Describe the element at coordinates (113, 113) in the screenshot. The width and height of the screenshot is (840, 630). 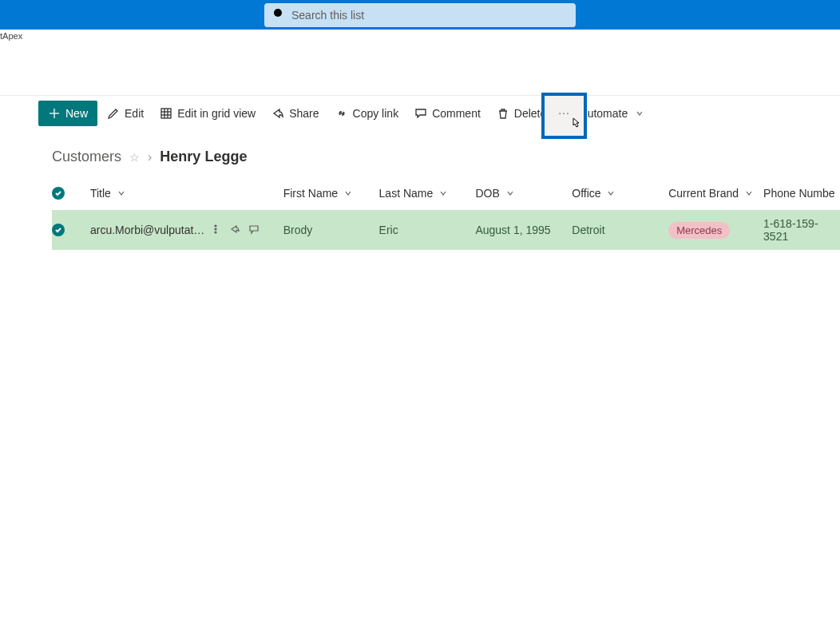
I see `pencil-icon` at that location.